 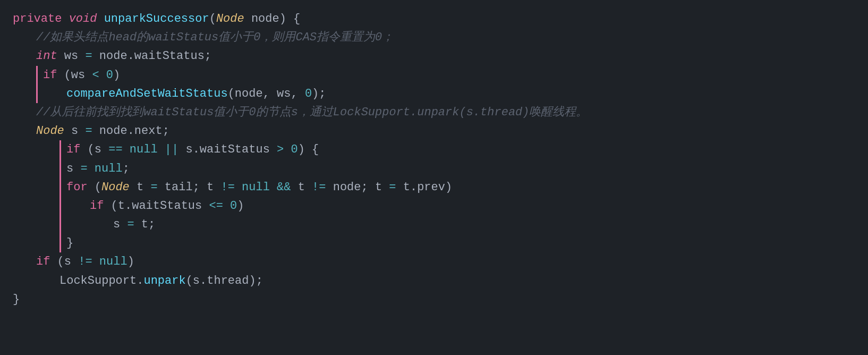 What do you see at coordinates (434, 75) in the screenshot?
I see `code-line: if (ws < 0)` at bounding box center [434, 75].